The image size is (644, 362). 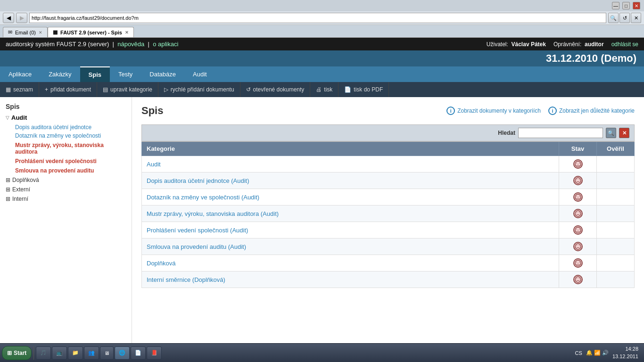 What do you see at coordinates (122, 353) in the screenshot?
I see `taskbar-app-6: 🌐` at bounding box center [122, 353].